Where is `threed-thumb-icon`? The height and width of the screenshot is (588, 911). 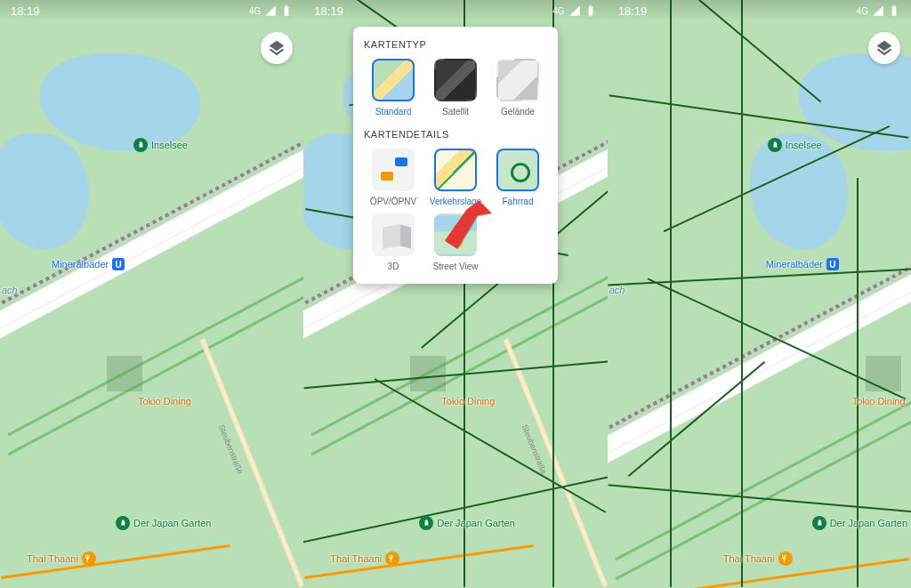 threed-thumb-icon is located at coordinates (393, 235).